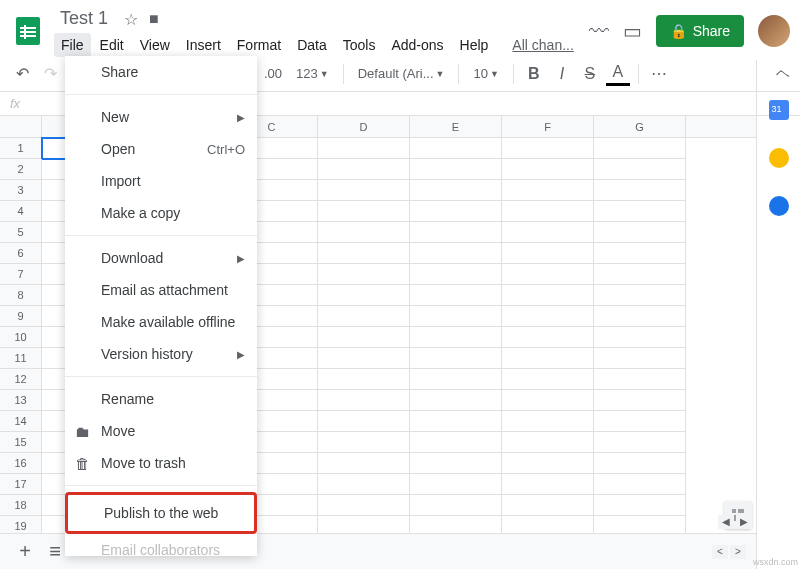 The height and width of the screenshot is (569, 800). What do you see at coordinates (161, 213) in the screenshot?
I see `menu-item-make-copy: Make a copy` at bounding box center [161, 213].